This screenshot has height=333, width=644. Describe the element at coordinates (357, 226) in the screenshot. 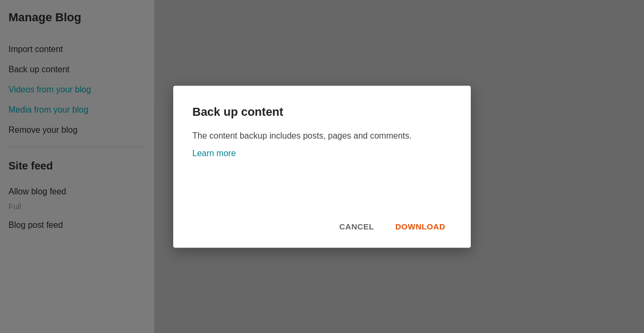

I see `cancel-button: CANCEL` at that location.